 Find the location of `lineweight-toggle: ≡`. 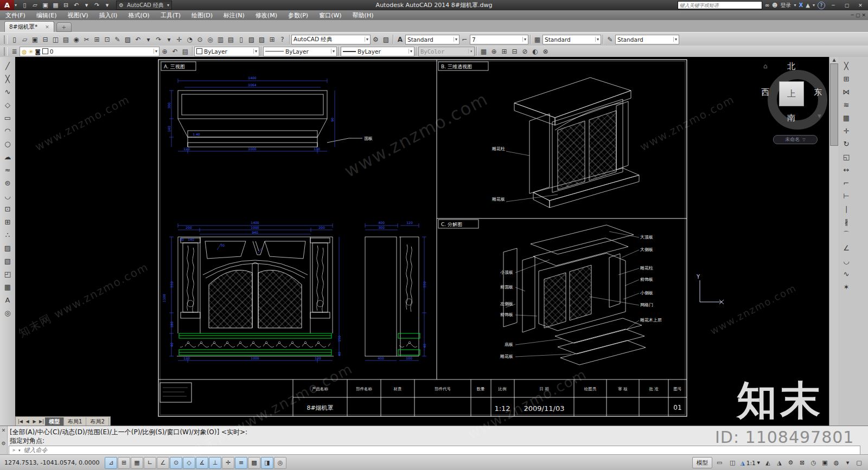

lineweight-toggle: ≡ is located at coordinates (241, 463).